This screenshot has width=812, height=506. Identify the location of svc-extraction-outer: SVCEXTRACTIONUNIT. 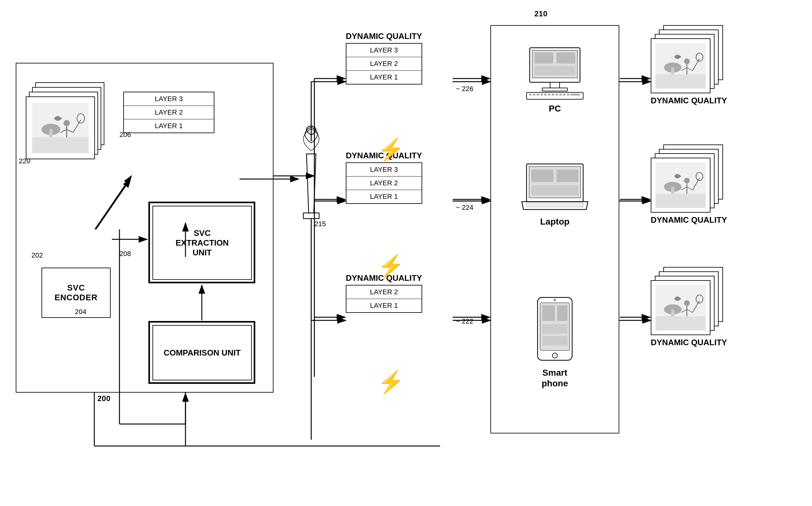
(202, 243).